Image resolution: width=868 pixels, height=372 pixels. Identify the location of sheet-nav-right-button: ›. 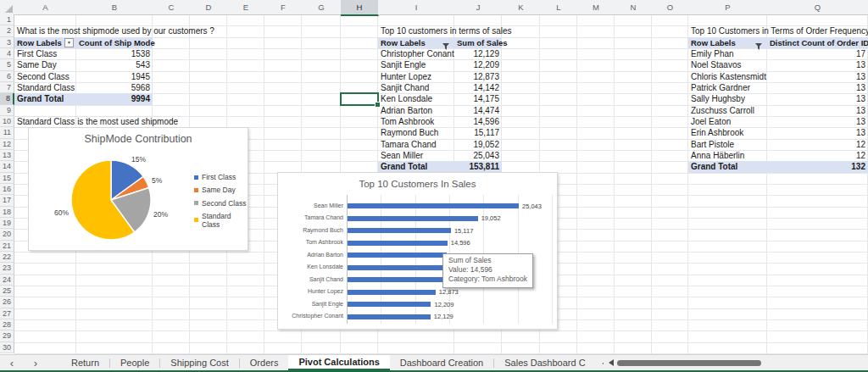
(36, 363).